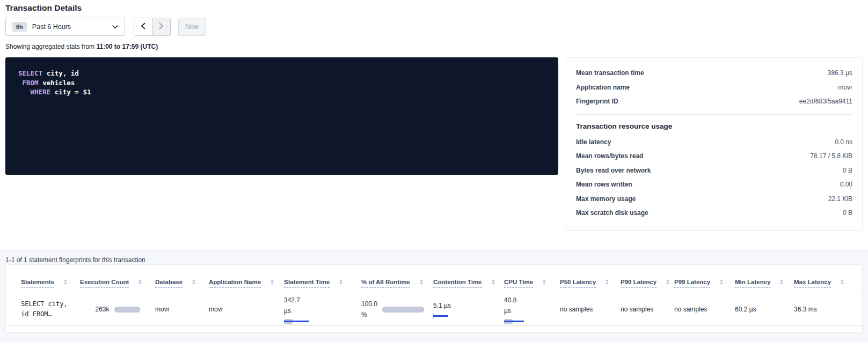  What do you see at coordinates (118, 309) in the screenshot?
I see `execution-count-cell: 263k` at bounding box center [118, 309].